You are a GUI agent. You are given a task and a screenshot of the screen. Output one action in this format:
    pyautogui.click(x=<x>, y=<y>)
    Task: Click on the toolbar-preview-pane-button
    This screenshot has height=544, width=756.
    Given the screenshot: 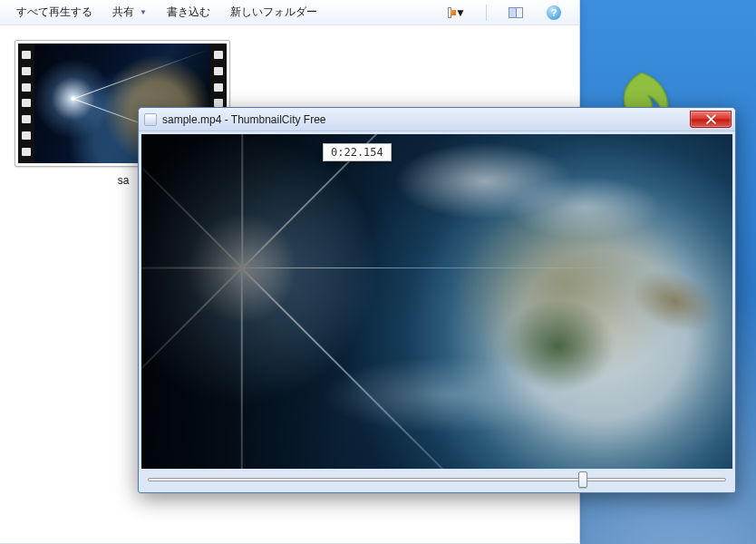 What is the action you would take?
    pyautogui.click(x=516, y=13)
    